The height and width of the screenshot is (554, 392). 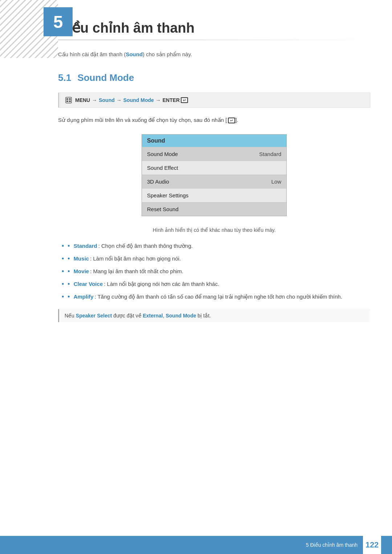 I want to click on sound-mode-label: Sound Mode, so click(x=139, y=100).